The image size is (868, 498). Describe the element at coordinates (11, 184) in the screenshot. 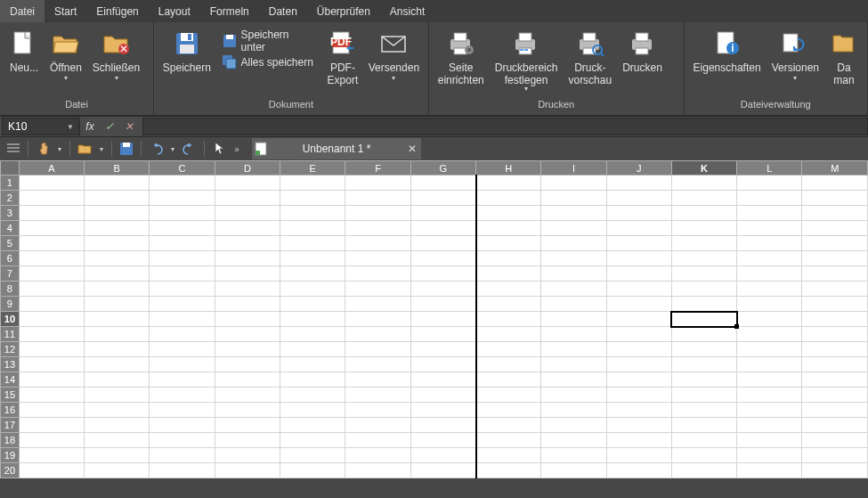

I see `row-header: 1` at that location.